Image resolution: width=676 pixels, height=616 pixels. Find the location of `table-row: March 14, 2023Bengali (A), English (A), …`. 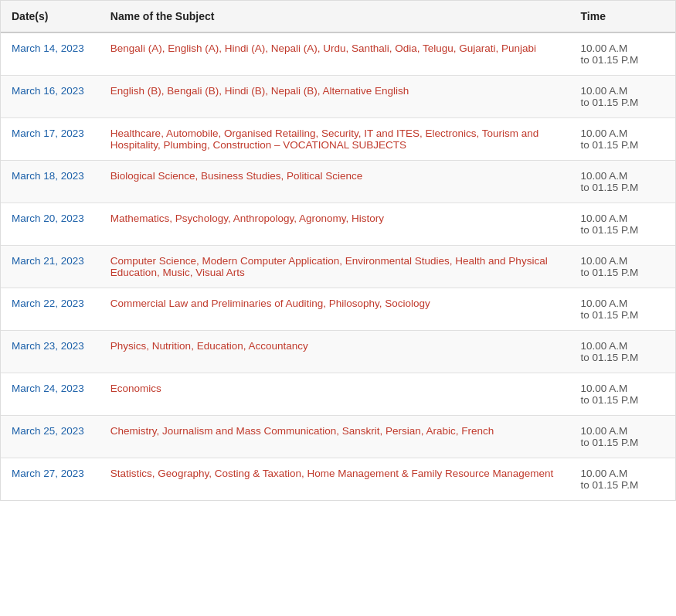

table-row: March 14, 2023Bengali (A), English (A), … is located at coordinates (338, 54).